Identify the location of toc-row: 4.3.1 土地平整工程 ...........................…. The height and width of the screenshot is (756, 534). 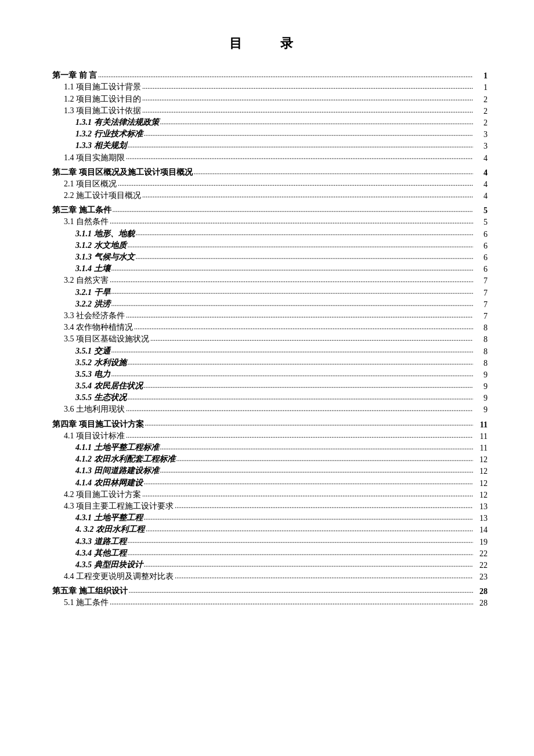
(270, 518).